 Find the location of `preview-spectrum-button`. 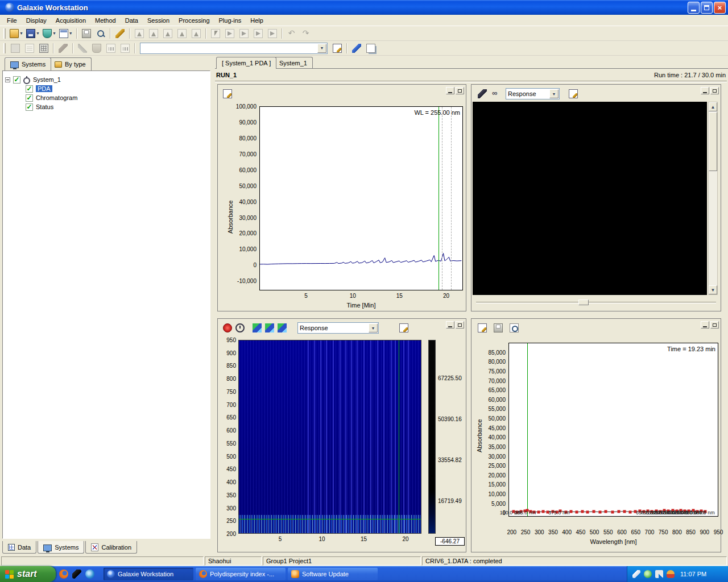

preview-spectrum-button is located at coordinates (514, 328).